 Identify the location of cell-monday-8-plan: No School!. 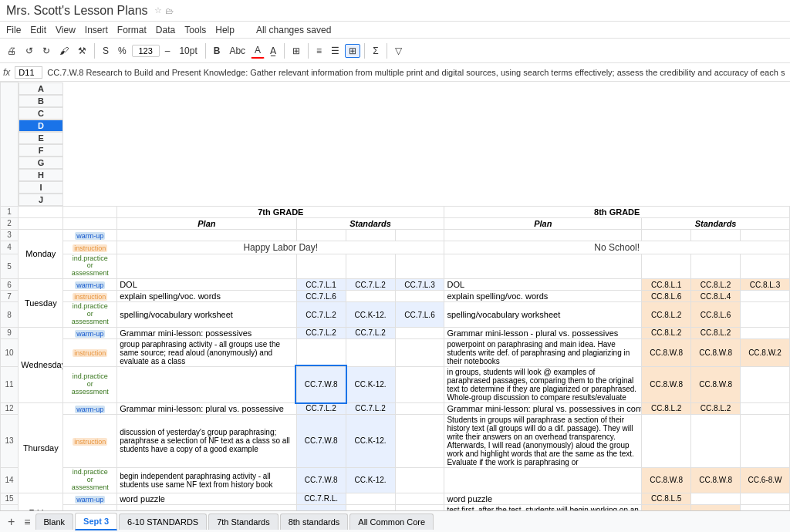
(617, 247).